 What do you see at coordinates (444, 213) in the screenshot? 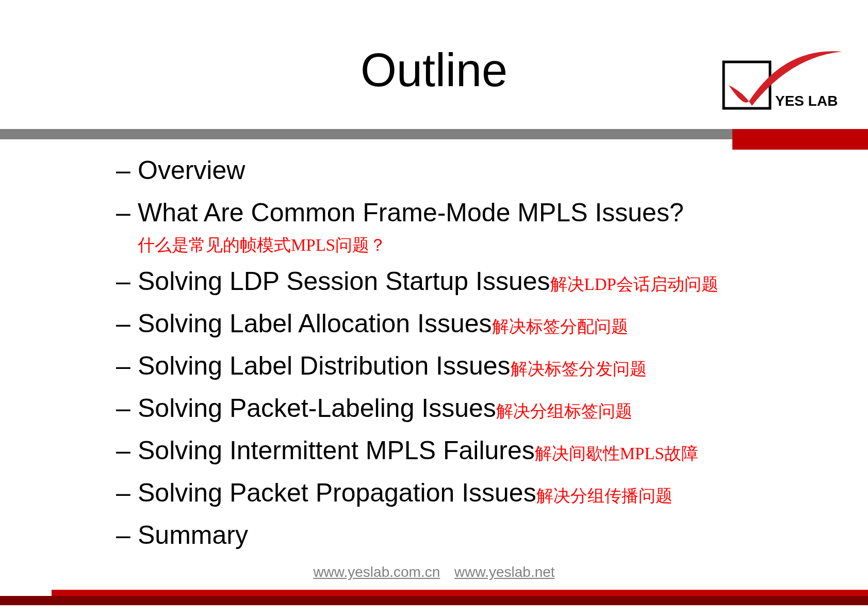
I see `list-item: –What Are Common Frame-Mode MPLS Issues?` at bounding box center [444, 213].